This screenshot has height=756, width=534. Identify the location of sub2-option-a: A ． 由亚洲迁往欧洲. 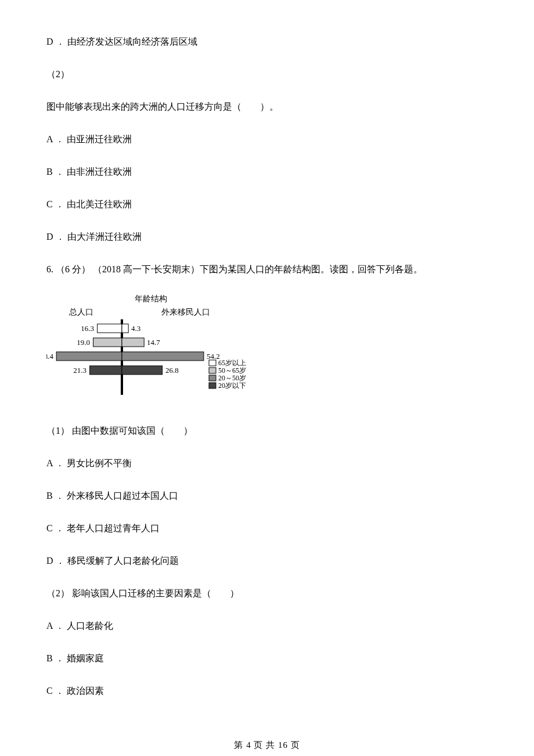
(267, 139).